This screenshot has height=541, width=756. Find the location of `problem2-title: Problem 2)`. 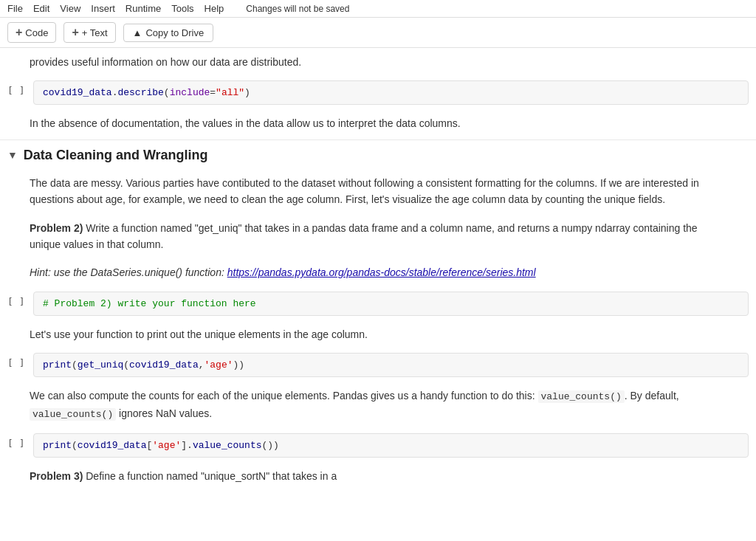

problem2-title: Problem 2) is located at coordinates (56, 228).